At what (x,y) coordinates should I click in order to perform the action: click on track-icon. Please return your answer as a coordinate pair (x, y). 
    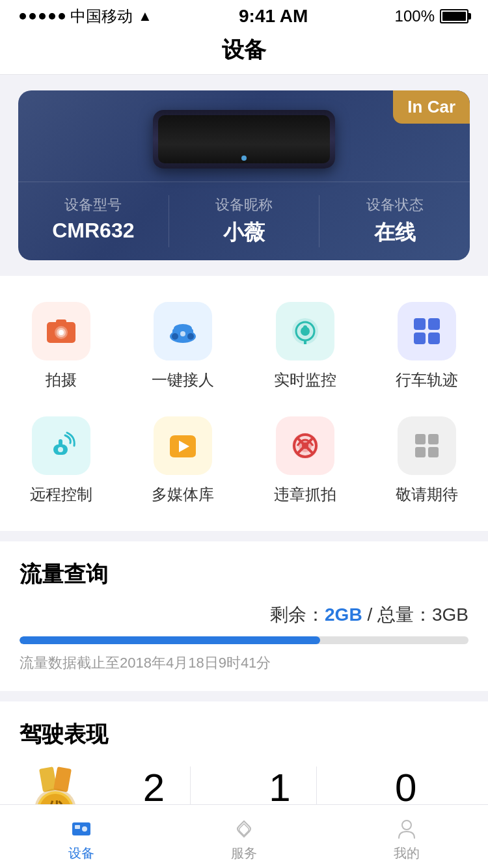
    Looking at the image, I should click on (427, 331).